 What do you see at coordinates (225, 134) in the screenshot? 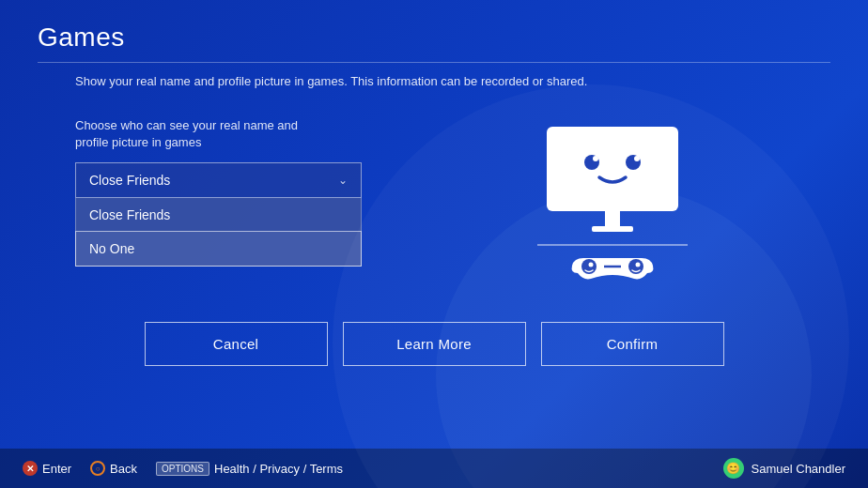
I see `form-label: Choose who can see your real name and pr…` at bounding box center [225, 134].